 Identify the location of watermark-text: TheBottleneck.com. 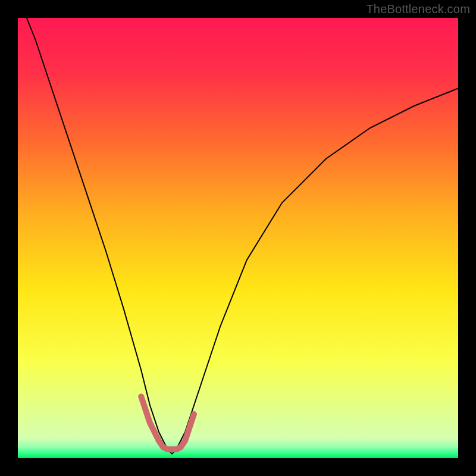
(418, 10).